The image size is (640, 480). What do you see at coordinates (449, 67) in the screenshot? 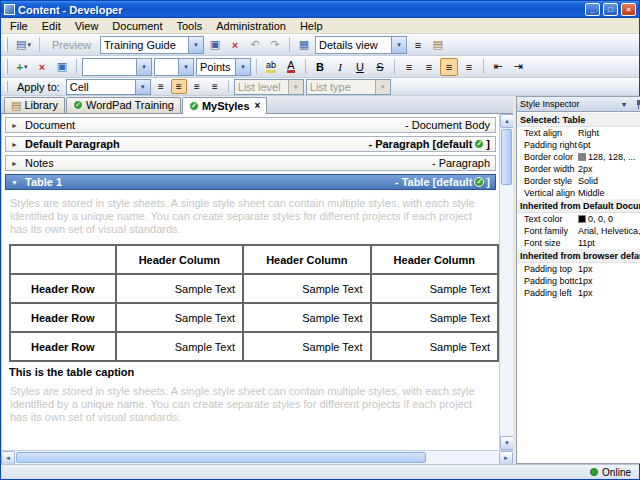
I see `align-right-icon: ≡` at bounding box center [449, 67].